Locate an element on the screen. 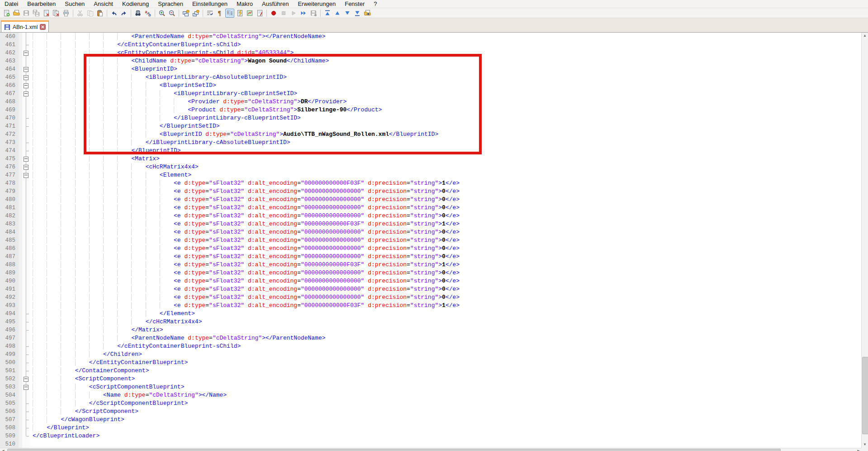  code-text: </cBlueprintLoader> is located at coordinates (65, 436).